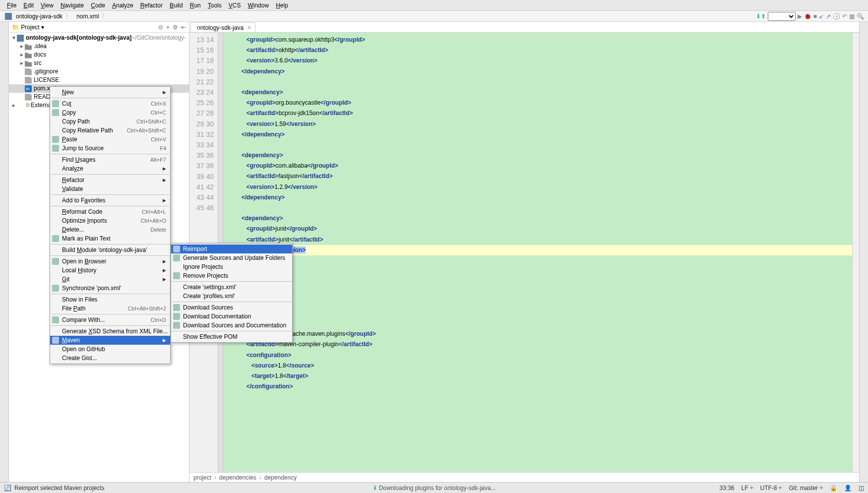 The image size is (868, 493). What do you see at coordinates (232, 258) in the screenshot?
I see `menu-item-generate-sources-and-update-folders: Generate Sources and Update Folders` at bounding box center [232, 258].